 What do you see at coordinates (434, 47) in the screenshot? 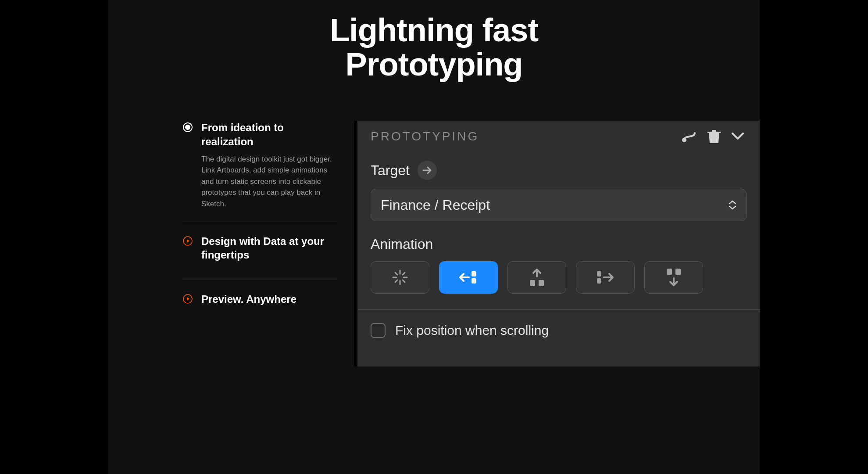
I see `hero-title: Lightning fast Prototyping` at bounding box center [434, 47].